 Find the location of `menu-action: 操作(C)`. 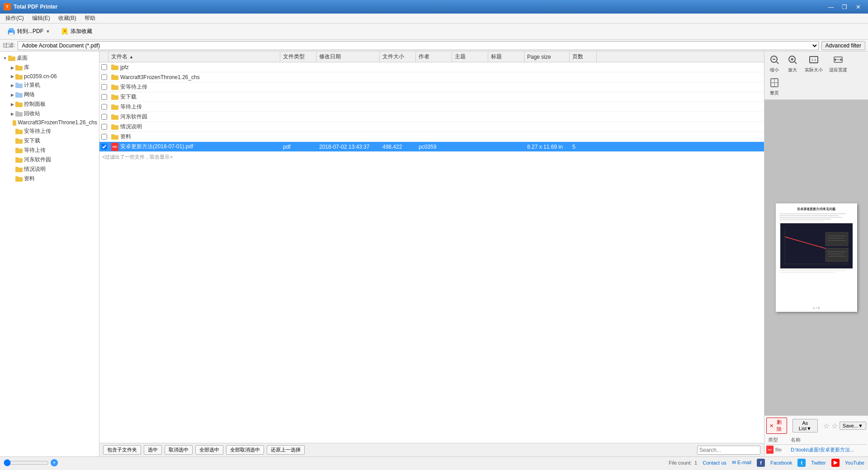

menu-action: 操作(C) is located at coordinates (14, 18).